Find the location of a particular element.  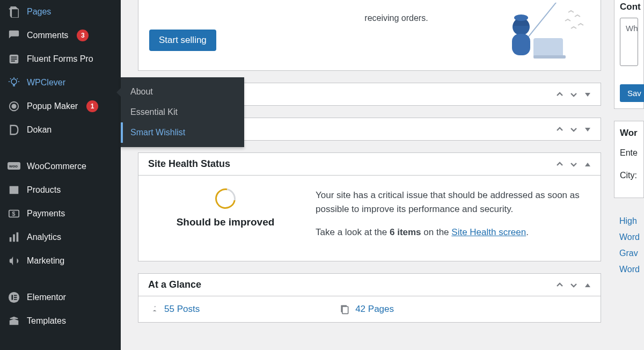

rhs-card1-input: Wh is located at coordinates (629, 42).